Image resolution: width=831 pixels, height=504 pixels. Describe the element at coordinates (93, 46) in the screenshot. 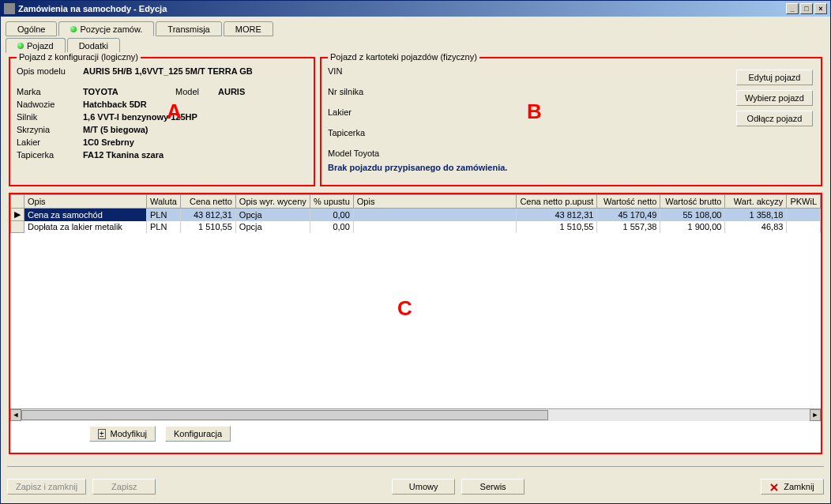

I see `subtab-dodatki: Dodatki` at that location.